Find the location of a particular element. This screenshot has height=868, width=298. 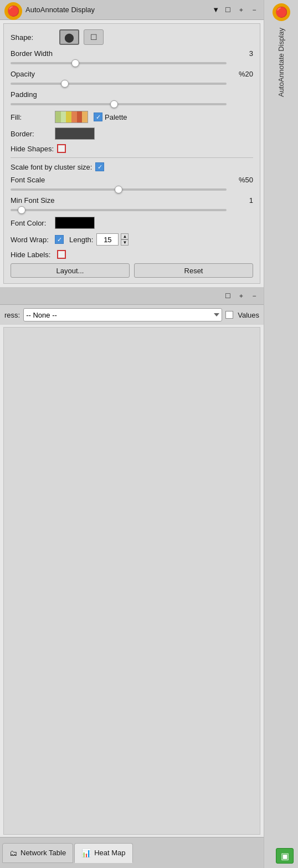

length-label: Length: is located at coordinates (81, 239).